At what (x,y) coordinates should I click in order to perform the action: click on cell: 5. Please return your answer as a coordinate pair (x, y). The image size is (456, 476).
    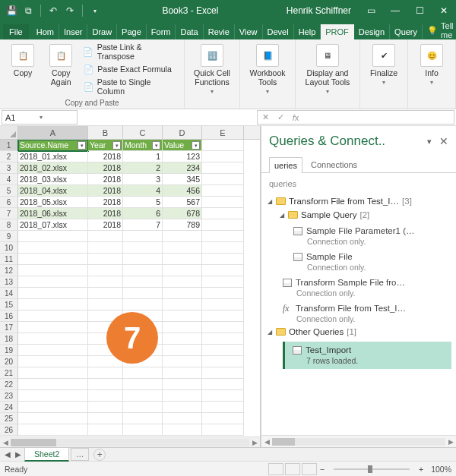
    Looking at the image, I should click on (143, 202).